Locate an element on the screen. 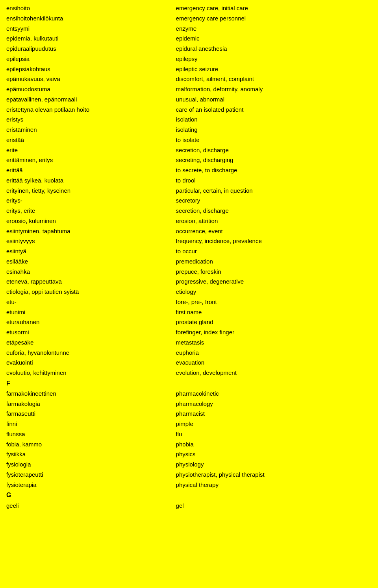 The image size is (378, 588). english-term: physiotherapist, physical therapist is located at coordinates (274, 475).